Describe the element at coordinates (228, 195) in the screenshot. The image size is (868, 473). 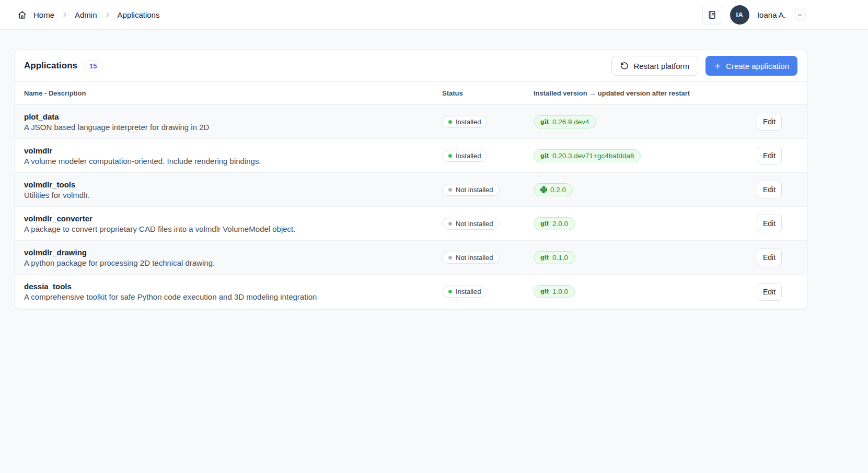
I see `app-description: Utilities for volmdlr.` at that location.